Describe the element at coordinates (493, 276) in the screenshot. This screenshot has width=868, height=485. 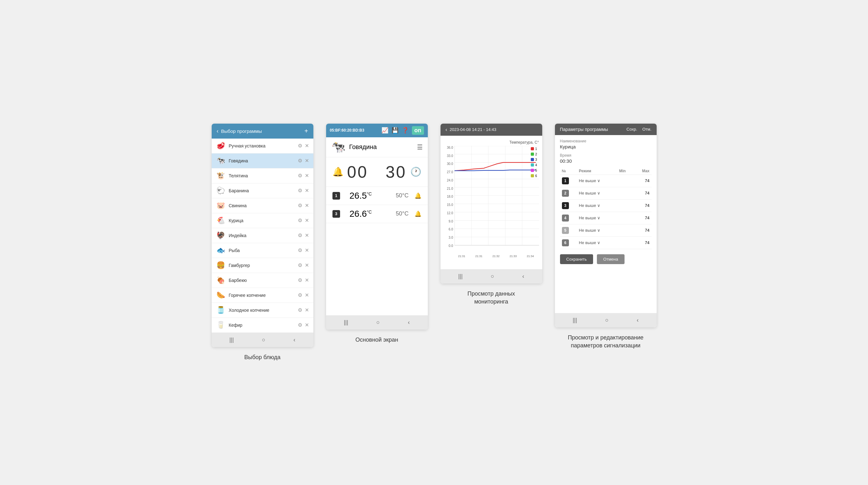
I see `home-icon-3: ○` at that location.